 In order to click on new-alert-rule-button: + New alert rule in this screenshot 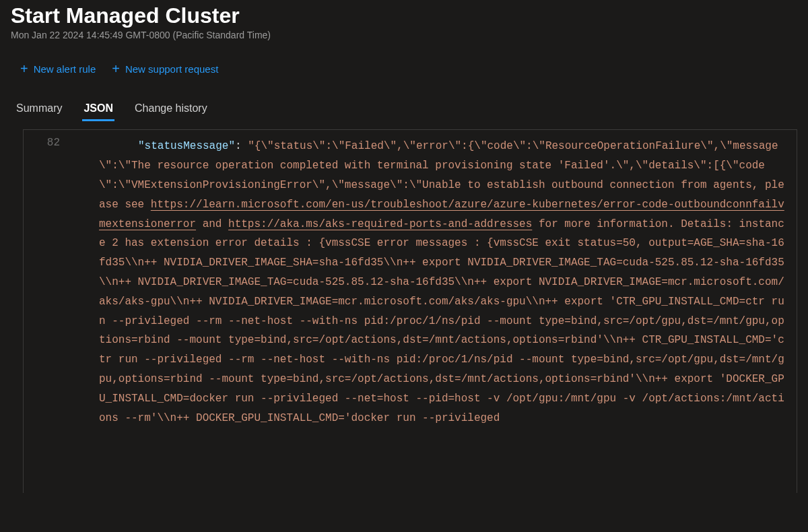, I will do `click(58, 69)`.